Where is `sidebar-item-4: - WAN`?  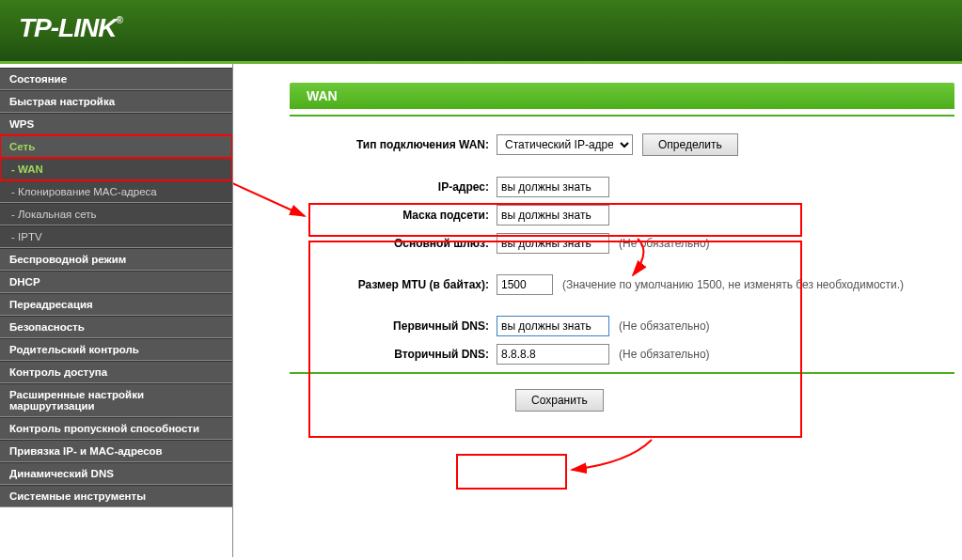 sidebar-item-4: - WAN is located at coordinates (117, 169).